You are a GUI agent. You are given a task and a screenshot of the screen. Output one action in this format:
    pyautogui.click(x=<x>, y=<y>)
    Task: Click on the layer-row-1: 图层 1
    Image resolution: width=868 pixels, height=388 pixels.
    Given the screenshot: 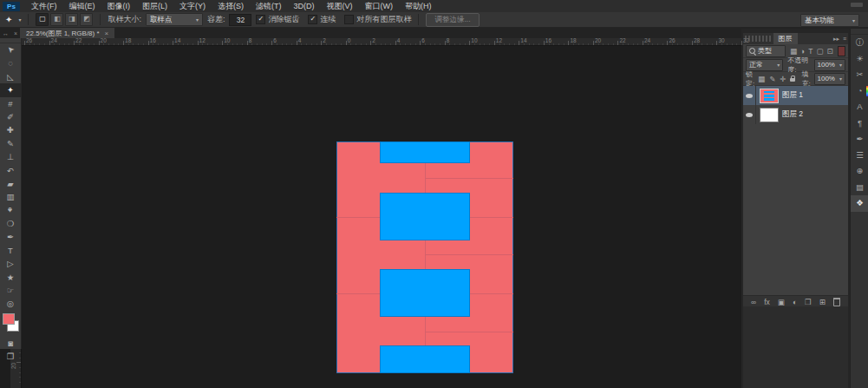 What is the action you would take?
    pyautogui.click(x=796, y=95)
    